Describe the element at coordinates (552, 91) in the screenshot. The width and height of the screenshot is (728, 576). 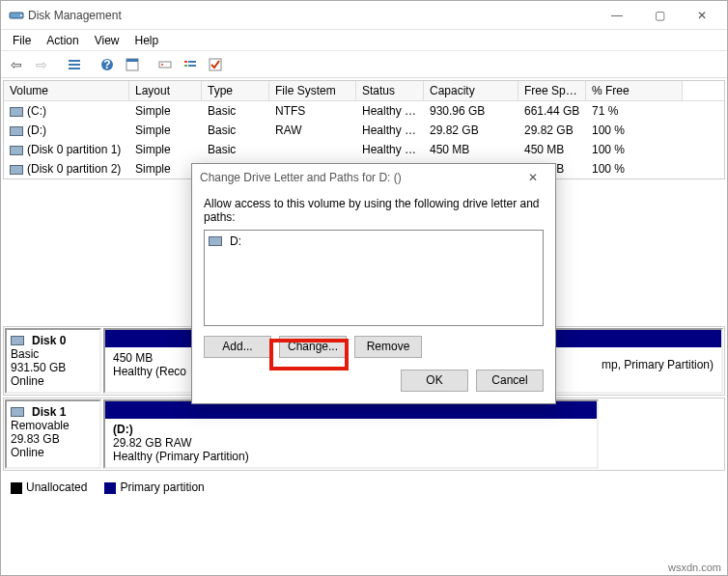
I see `col-free: Free Spa...` at that location.